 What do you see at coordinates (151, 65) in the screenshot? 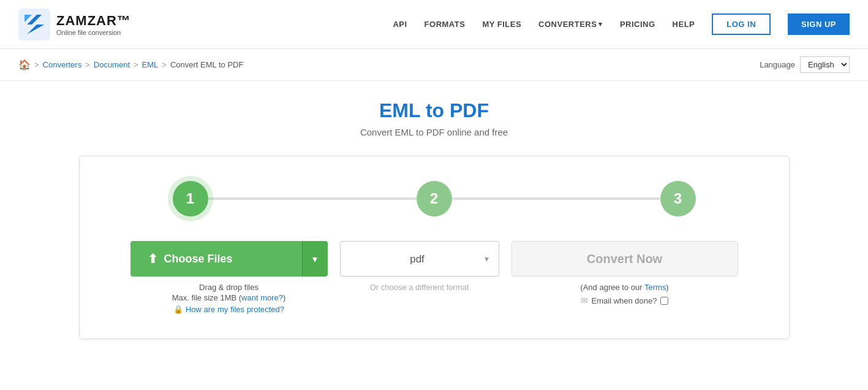
I see `breadcrumb-eml: EML` at bounding box center [151, 65].